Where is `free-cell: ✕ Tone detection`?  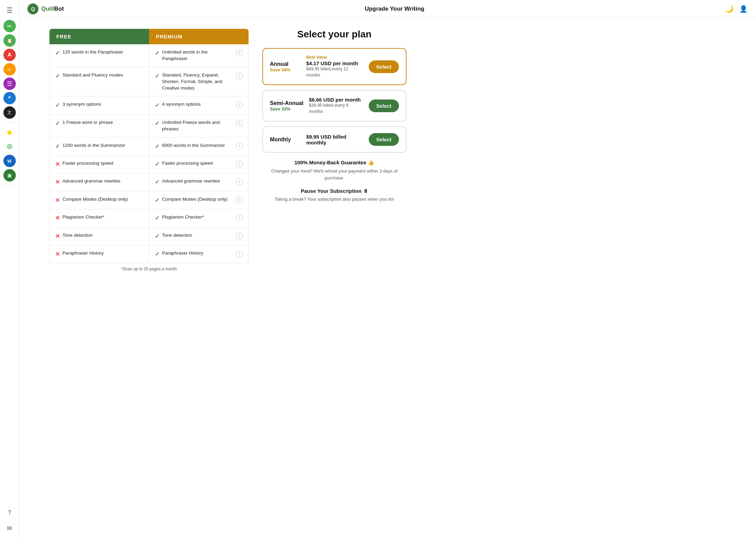
free-cell: ✕ Tone detection is located at coordinates (100, 236).